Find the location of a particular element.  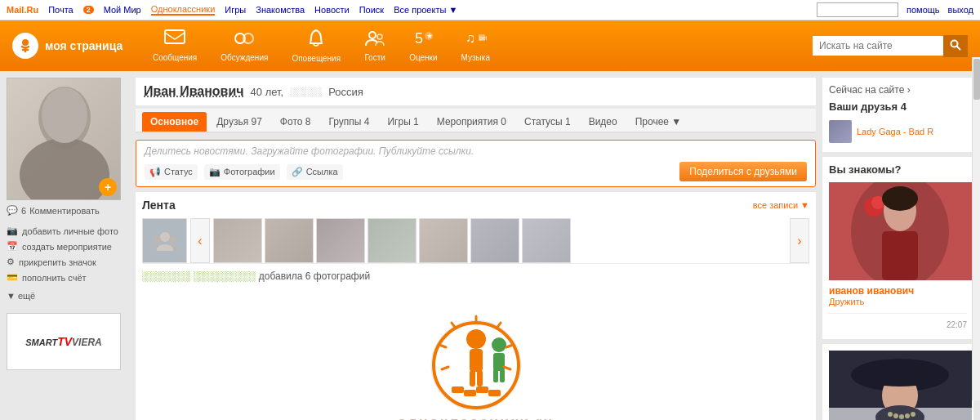

top-nav: Mail.Ru Почта 2 Мой Мир Одноклассники Иг… is located at coordinates (490, 10).